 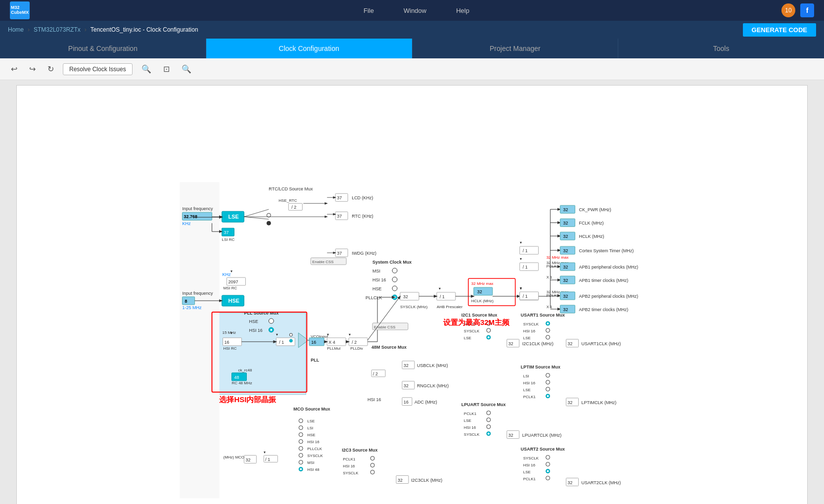 I want to click on svg-text: LSI, so click(x=526, y=376).